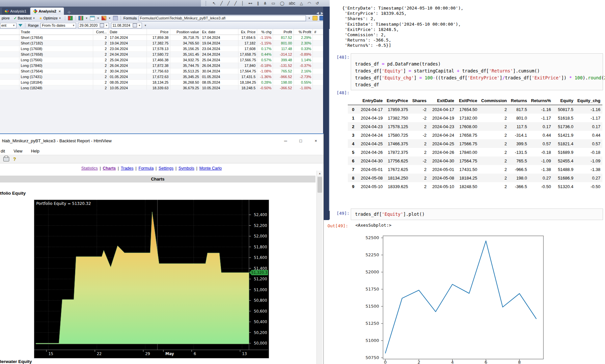  I want to click on tab-analysis2: Analysis2 ×, so click(47, 11).